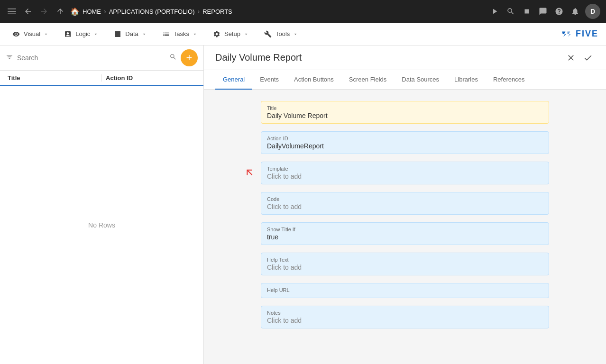 Image resolution: width=606 pixels, height=364 pixels. What do you see at coordinates (405, 203) in the screenshot?
I see `code-field-wrapper: Code Click to add` at bounding box center [405, 203].